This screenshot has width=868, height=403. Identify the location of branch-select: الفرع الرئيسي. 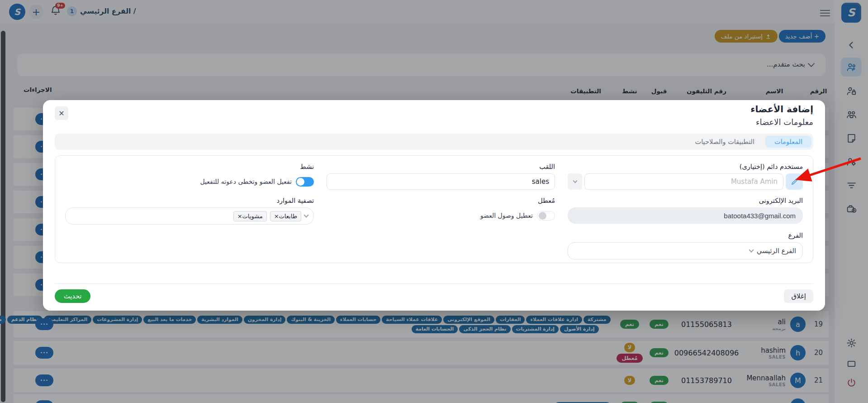
(685, 251).